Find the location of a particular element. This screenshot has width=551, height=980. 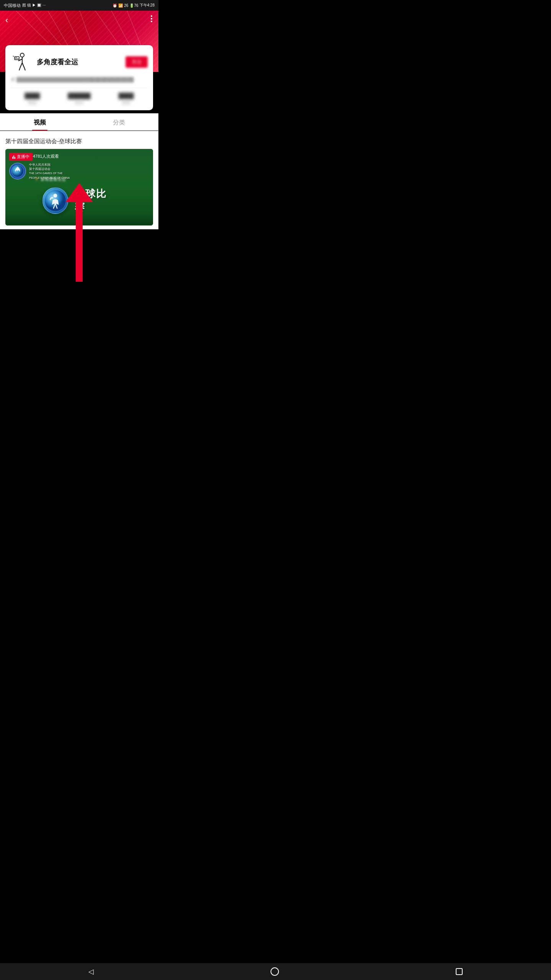

viewers-count: 4781人次观看 is located at coordinates (46, 156).